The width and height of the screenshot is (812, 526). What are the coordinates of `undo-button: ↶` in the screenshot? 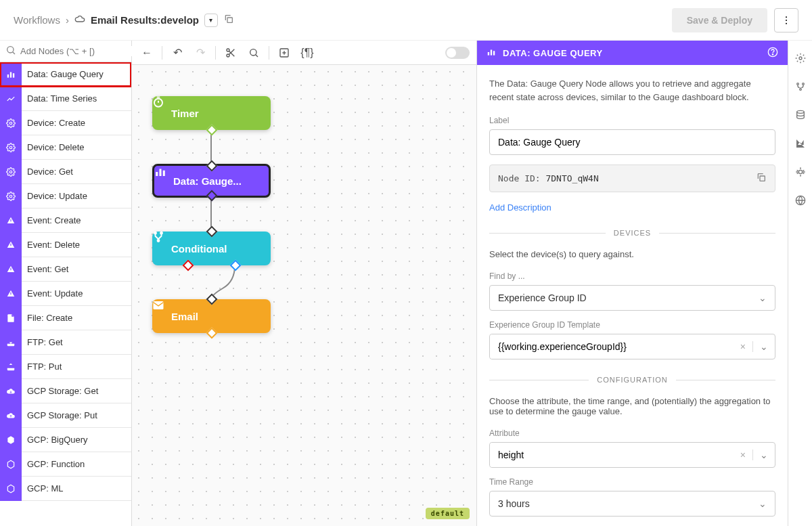 It's located at (177, 53).